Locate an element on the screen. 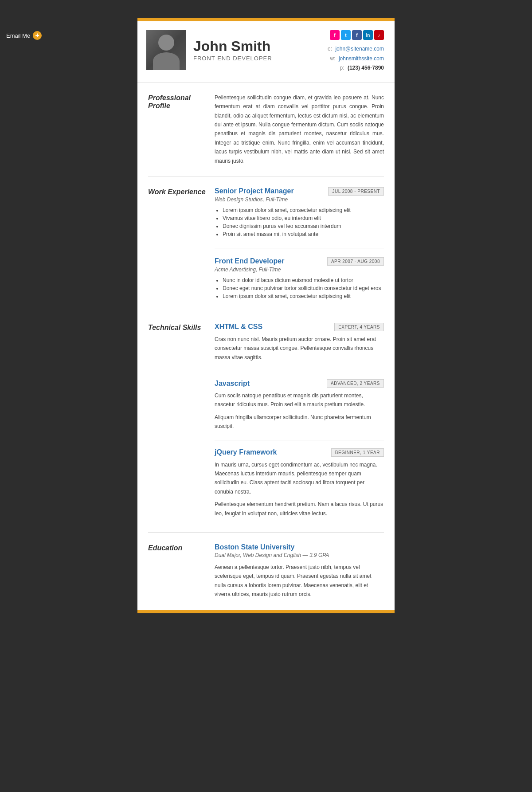 This screenshot has width=532, height=792. skill-text-1: Cras non nunc nisl. Mauris pretium aucto… is located at coordinates (299, 349).